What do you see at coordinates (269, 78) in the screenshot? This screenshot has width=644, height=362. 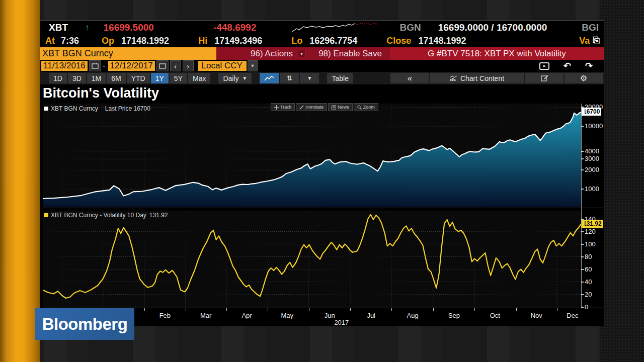 I see `line-chart-type-button` at bounding box center [269, 78].